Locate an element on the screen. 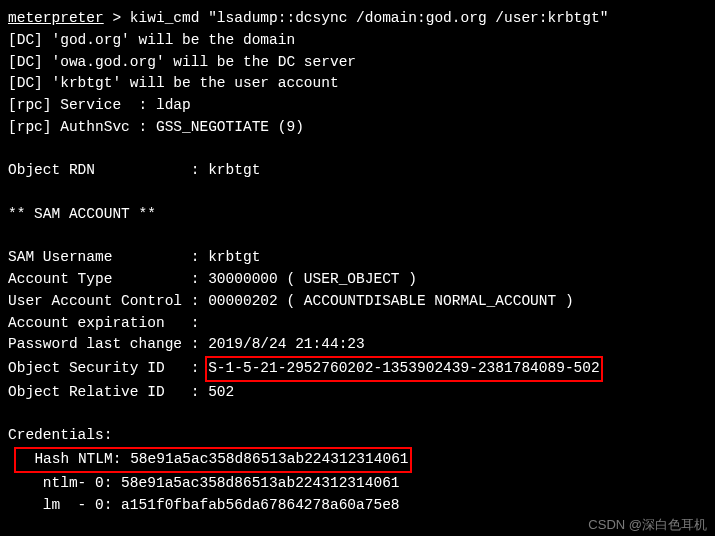  sid-highlight: S-1-5-21-2952760202-1353902439-238178408… is located at coordinates (404, 369).